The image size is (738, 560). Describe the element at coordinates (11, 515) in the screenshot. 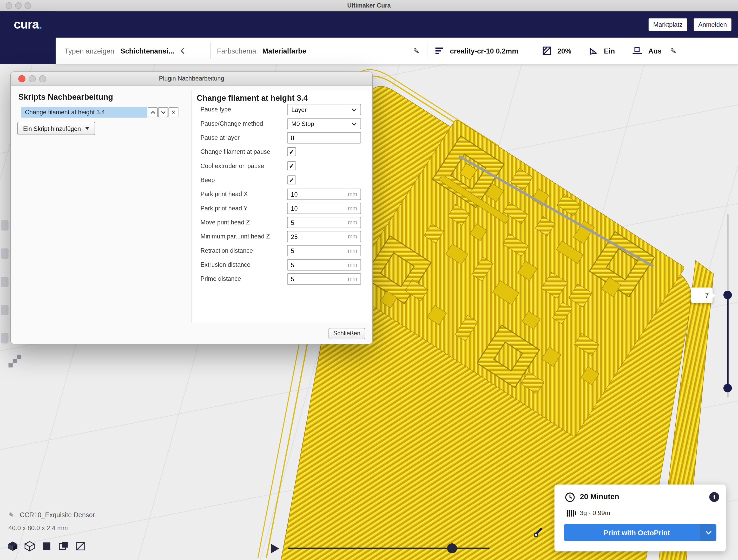

I see `edit-model-name-pencil-icon: ✎` at that location.